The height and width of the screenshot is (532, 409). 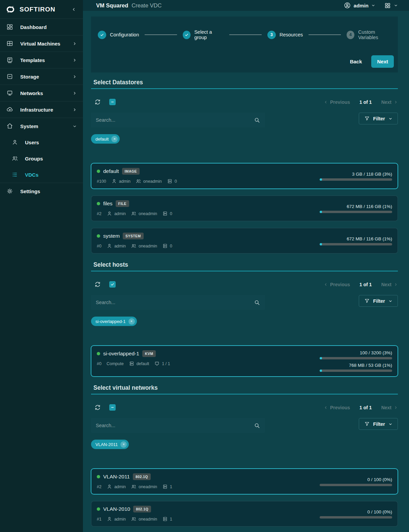 What do you see at coordinates (244, 361) in the screenshot?
I see `card-si-overlapped-1: si-overlapped-1KVM#0Computedefault1 / 11…` at bounding box center [244, 361].